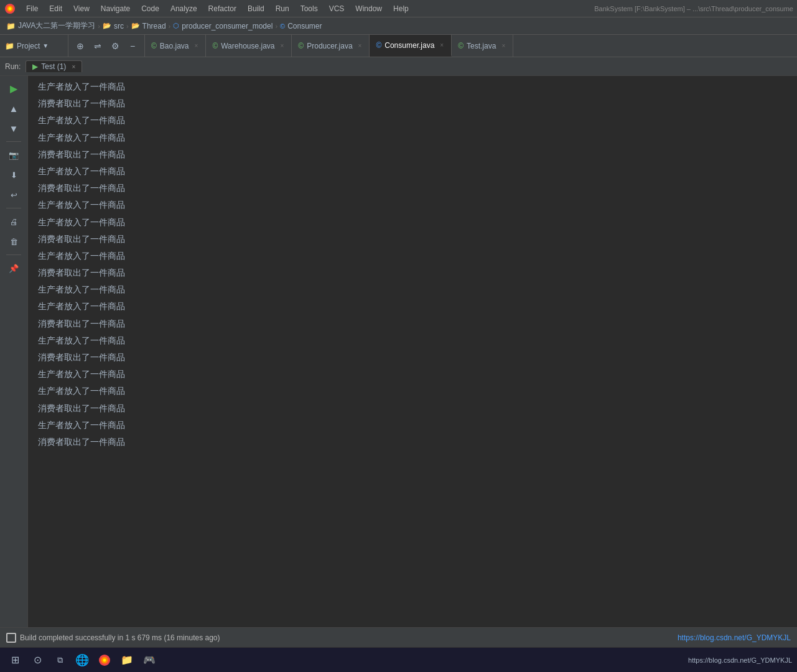 This screenshot has width=797, height=672. What do you see at coordinates (51, 26) in the screenshot?
I see `breadcrumb-project: 📁 JAVA大二第一学期学习` at bounding box center [51, 26].